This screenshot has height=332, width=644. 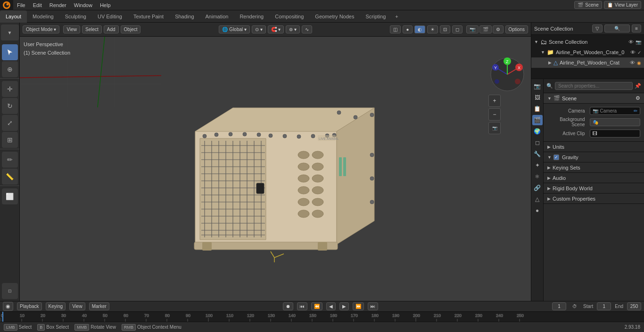 I want to click on proportional-edit: ⊚ ▾, so click(x=293, y=29).